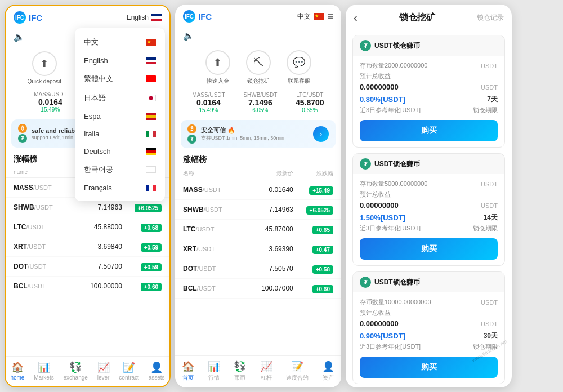  What do you see at coordinates (330, 17) in the screenshot?
I see `menu-icon-2: ≡` at bounding box center [330, 17].